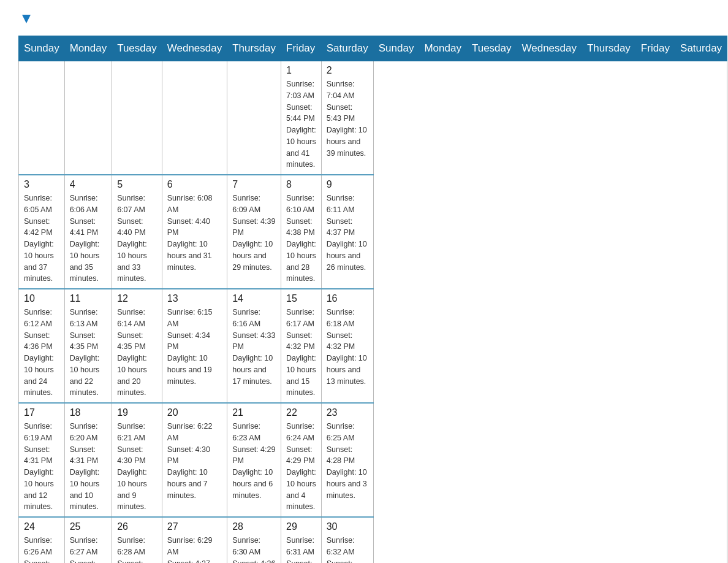  I want to click on calendar-cell: 8Sunrise: 6:10 AM Sunset: 4:38 PM Daylig…, so click(301, 232).